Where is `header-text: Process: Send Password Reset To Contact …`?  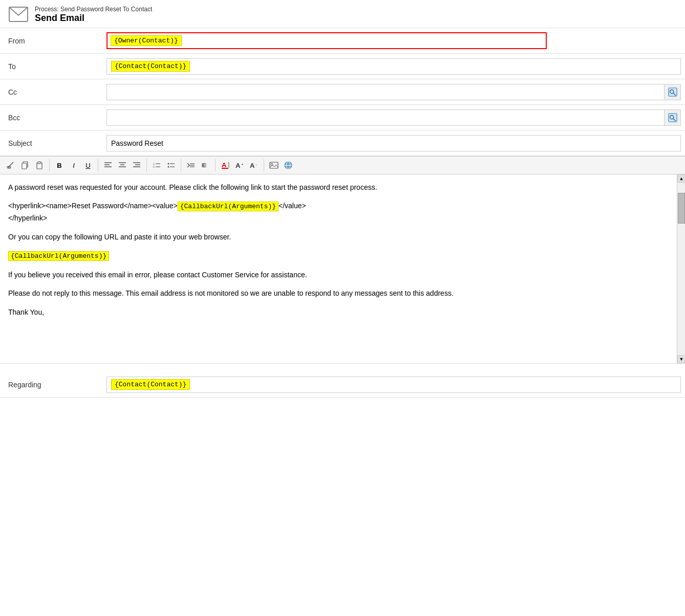 header-text: Process: Send Password Reset To Contact … is located at coordinates (93, 14).